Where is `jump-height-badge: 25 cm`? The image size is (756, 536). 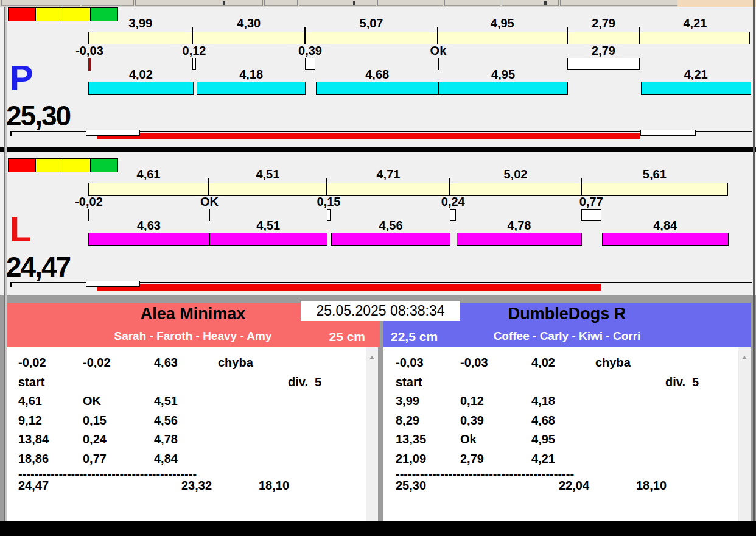
jump-height-badge: 25 cm is located at coordinates (347, 337).